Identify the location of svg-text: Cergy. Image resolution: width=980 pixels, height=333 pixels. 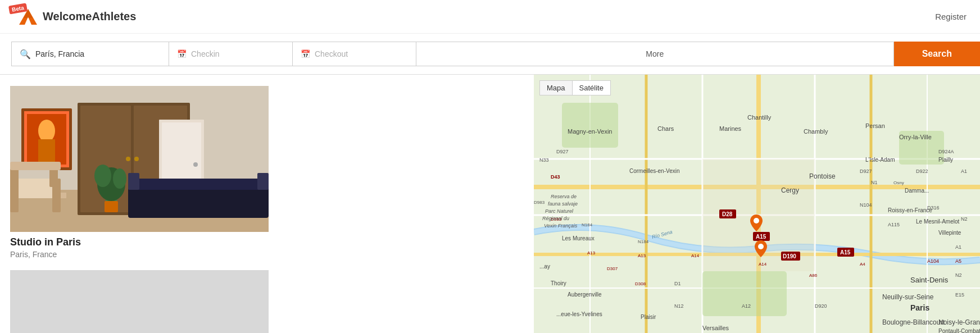
(790, 190).